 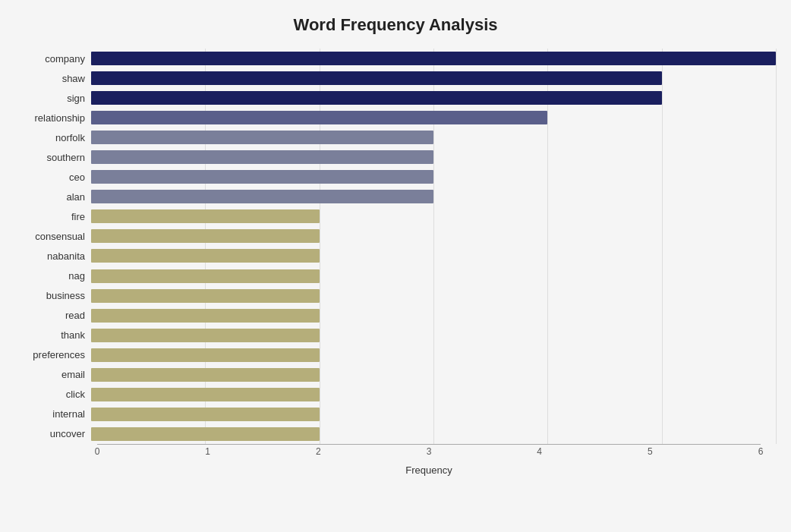 I want to click on y-label: sign, so click(x=76, y=98).